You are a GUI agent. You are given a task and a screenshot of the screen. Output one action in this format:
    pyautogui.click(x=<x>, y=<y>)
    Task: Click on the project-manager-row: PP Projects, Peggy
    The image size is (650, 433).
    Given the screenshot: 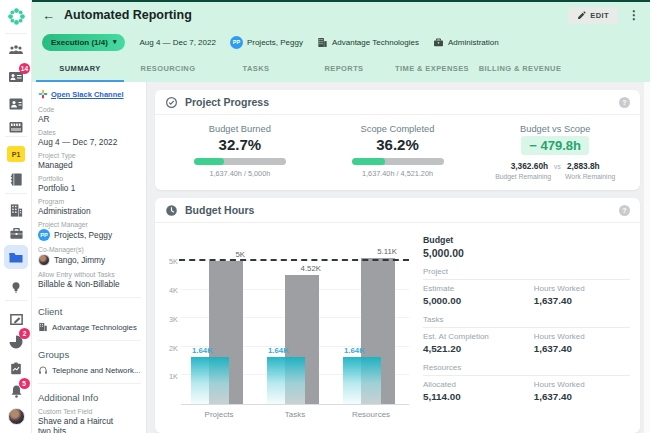 What is the action you would take?
    pyautogui.click(x=90, y=235)
    